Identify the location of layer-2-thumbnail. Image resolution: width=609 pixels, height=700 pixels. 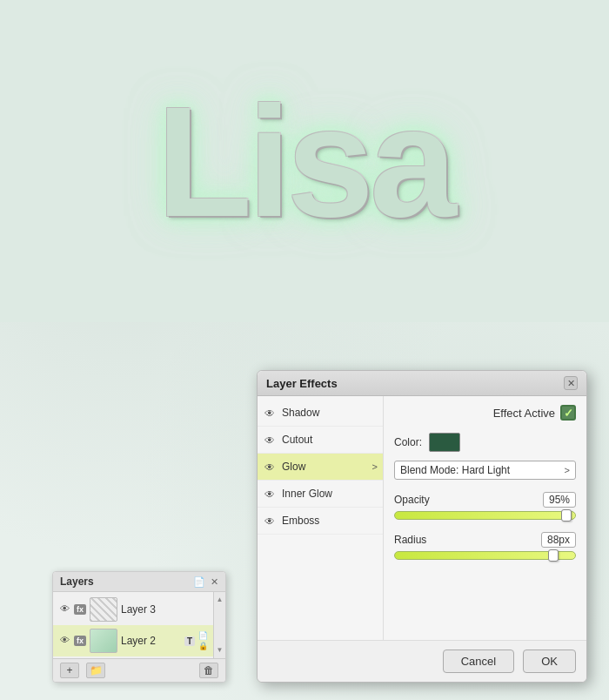
(104, 641).